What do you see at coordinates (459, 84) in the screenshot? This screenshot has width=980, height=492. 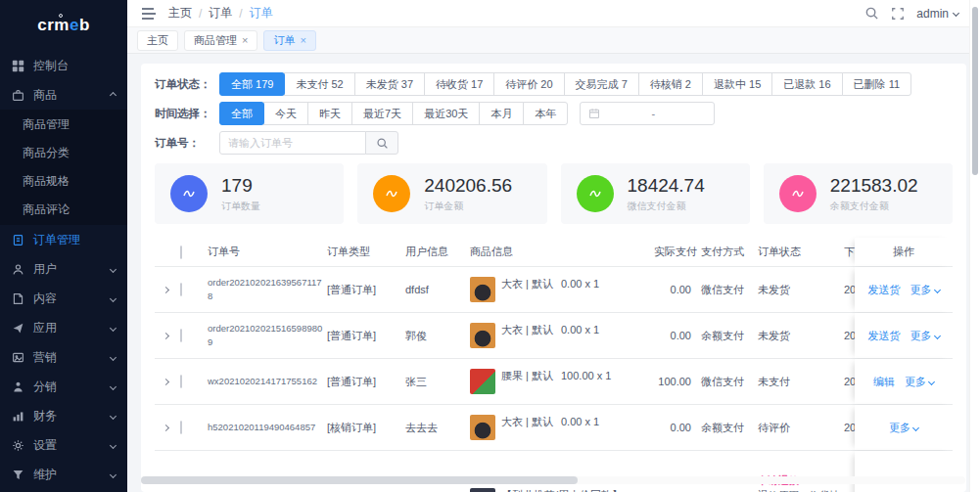 I see `status-filter-receiving: 待收货 17` at bounding box center [459, 84].